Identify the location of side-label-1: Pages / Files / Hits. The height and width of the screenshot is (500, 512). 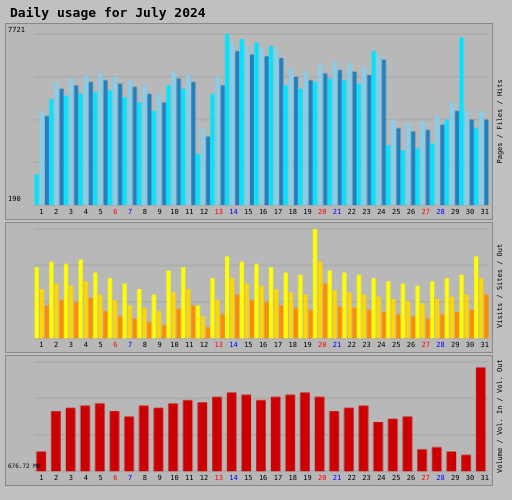
(500, 122).